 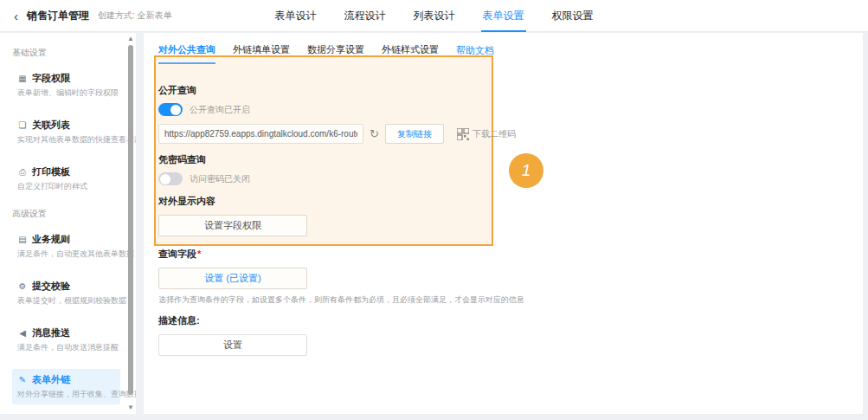 What do you see at coordinates (573, 16) in the screenshot?
I see `tab-permission-settings: 权限设置` at bounding box center [573, 16].